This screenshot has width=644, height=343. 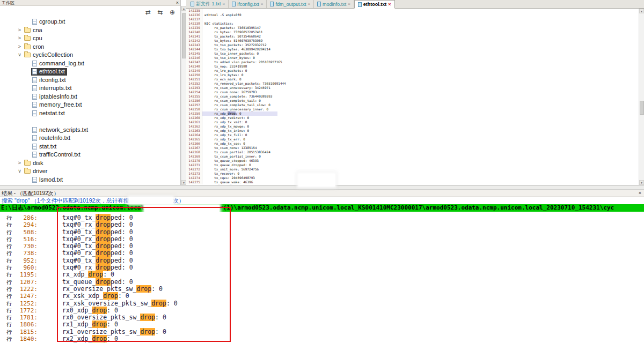 What do you see at coordinates (412, 54) in the screenshot?
I see `editor-line: 142245 tx_tso_inner_packets: 0` at bounding box center [412, 54].